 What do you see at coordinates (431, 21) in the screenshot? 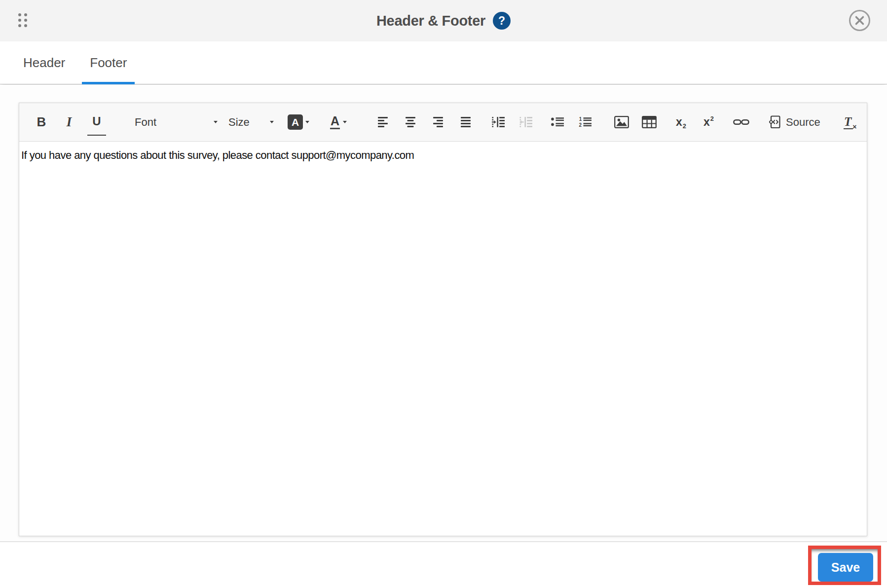
I see `dialog-title: Header & Footer` at bounding box center [431, 21].